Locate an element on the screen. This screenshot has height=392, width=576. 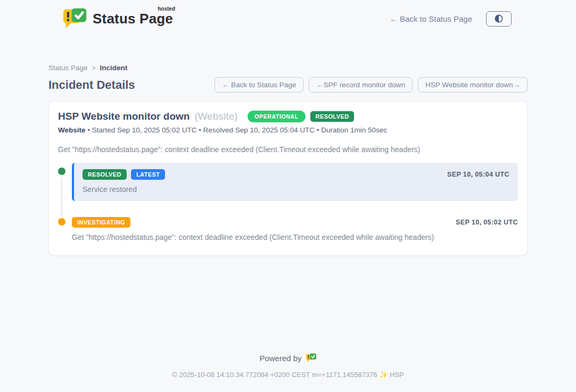
brand-name: Status Page is located at coordinates (133, 19).